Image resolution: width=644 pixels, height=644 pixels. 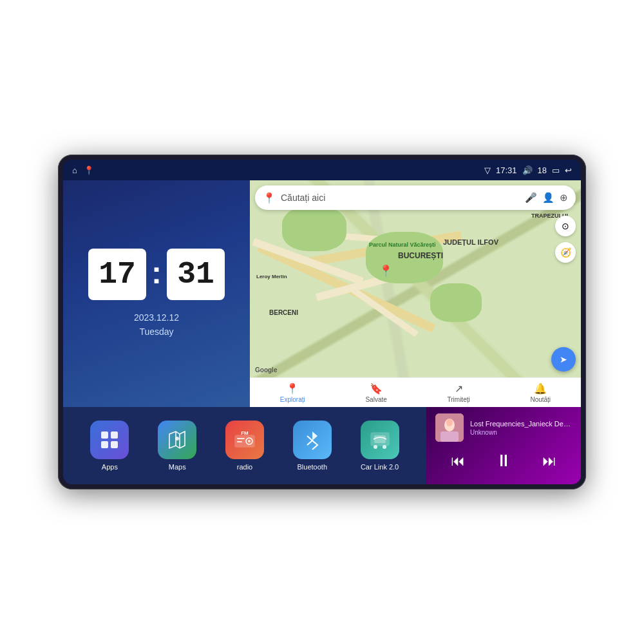 What do you see at coordinates (272, 277) in the screenshot?
I see `map-label-leroy: Leroy Merlin` at bounding box center [272, 277].